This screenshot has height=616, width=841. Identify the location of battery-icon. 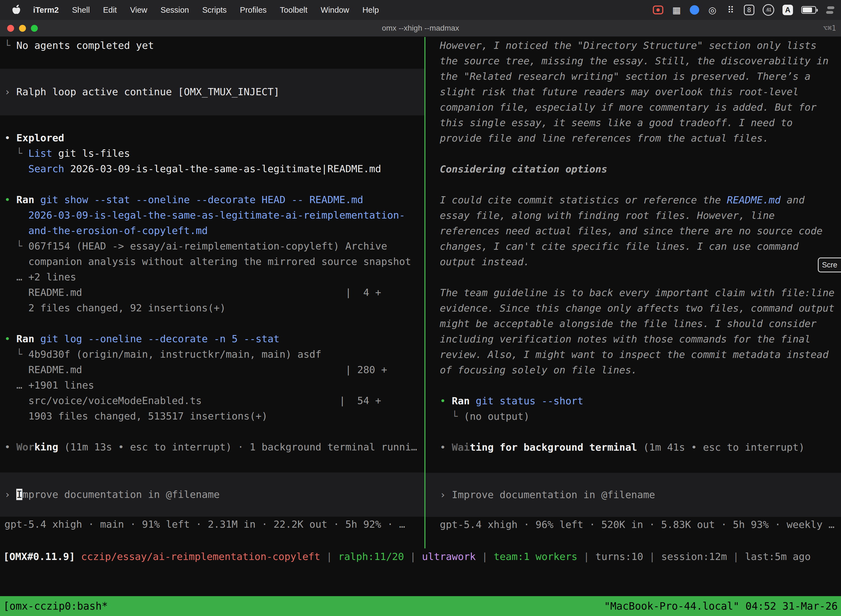
(809, 10).